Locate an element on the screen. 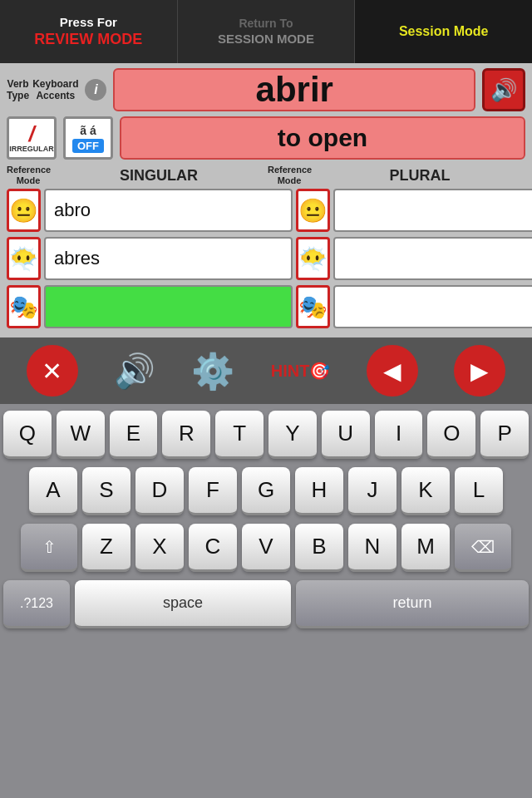 Image resolution: width=532 pixels, height=798 pixels. x-icon: ✕ is located at coordinates (52, 371).